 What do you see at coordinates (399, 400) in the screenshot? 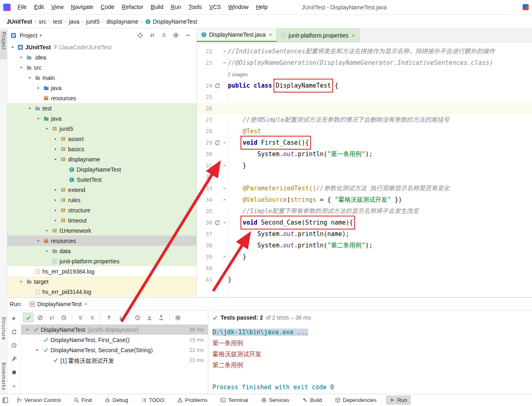
I see `statusbar-item-run: Run` at bounding box center [399, 400].